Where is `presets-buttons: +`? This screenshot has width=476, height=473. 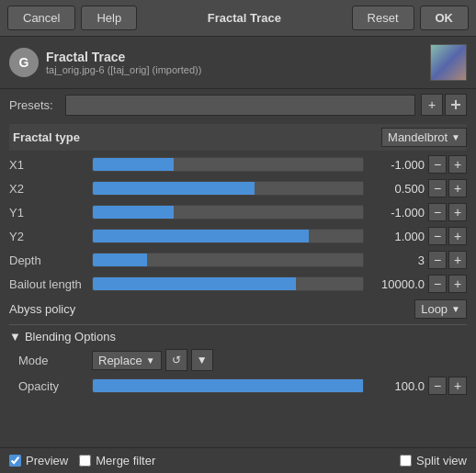
presets-buttons: + is located at coordinates (444, 105).